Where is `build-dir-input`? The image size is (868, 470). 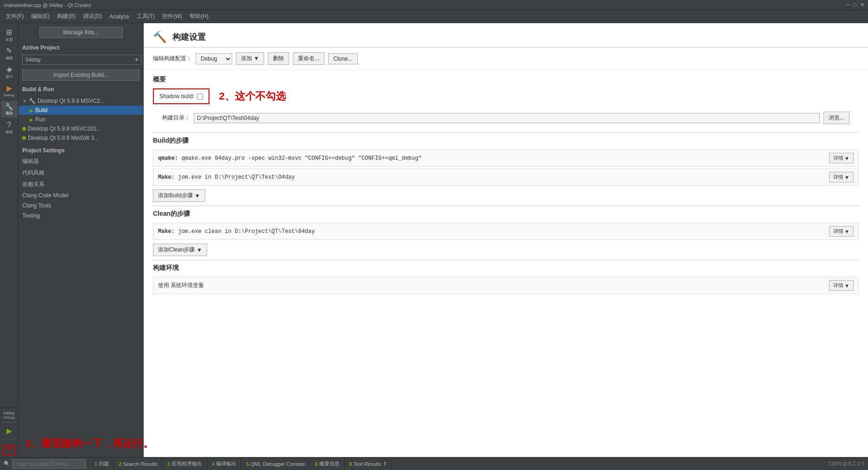 build-dir-input is located at coordinates (507, 118).